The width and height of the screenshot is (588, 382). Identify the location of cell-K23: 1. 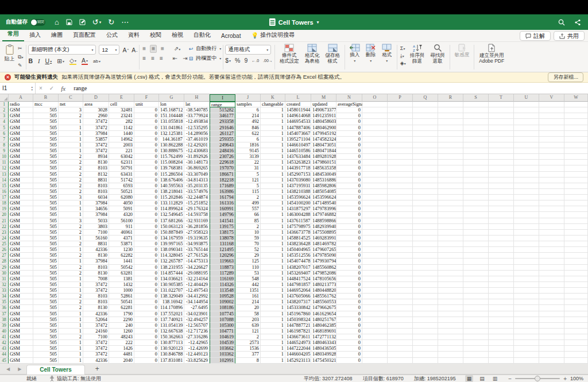
(273, 233).